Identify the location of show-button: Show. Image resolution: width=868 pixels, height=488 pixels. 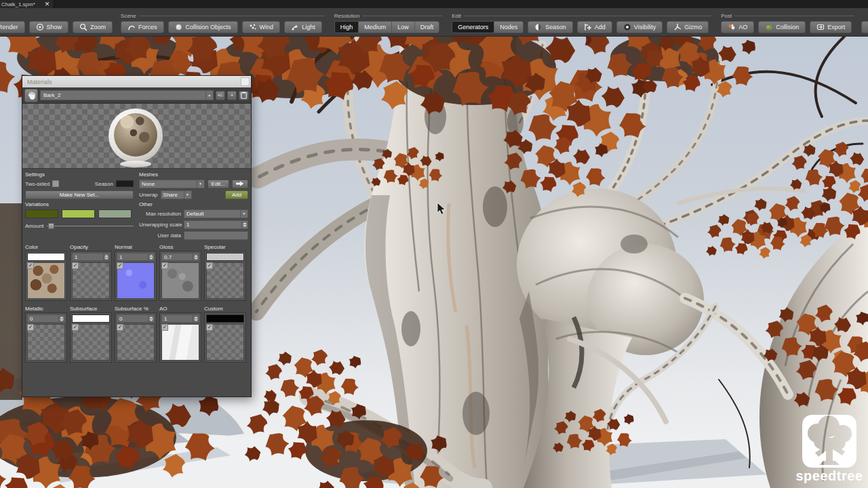
(49, 27).